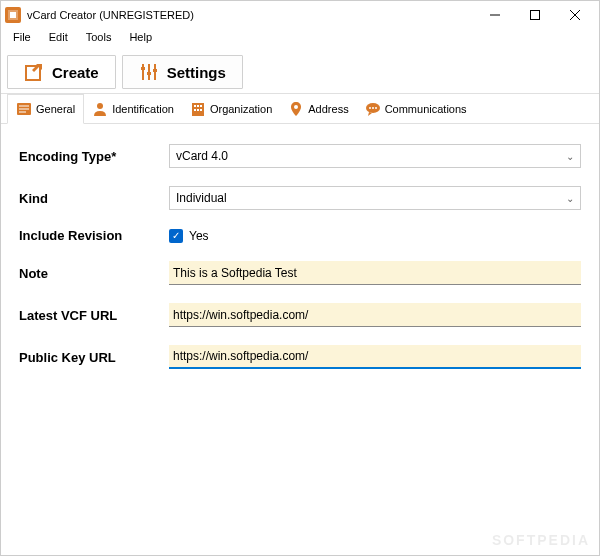  I want to click on row-note: Note, so click(300, 273).